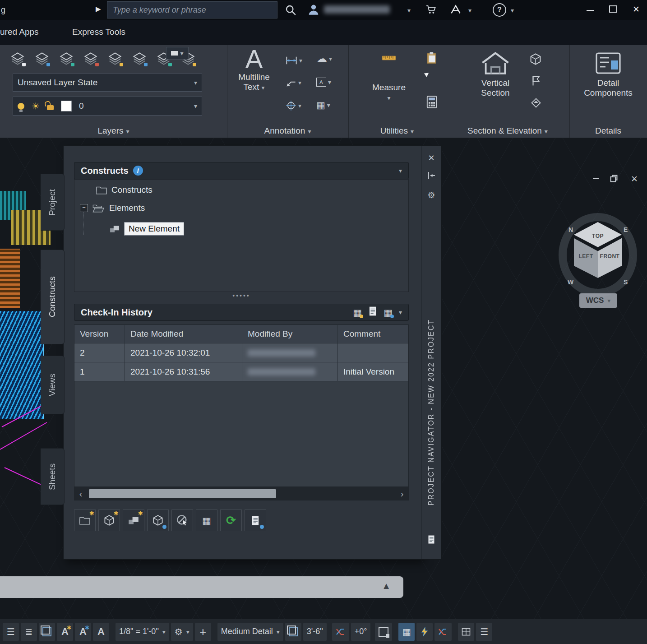 This screenshot has height=644, width=647. Describe the element at coordinates (36, 106) in the screenshot. I see `layer-thaw-sun-icon: ☀` at that location.